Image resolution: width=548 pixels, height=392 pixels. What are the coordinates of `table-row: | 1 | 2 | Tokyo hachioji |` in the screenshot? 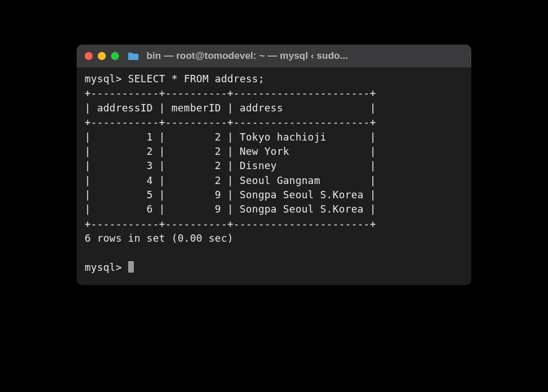 It's located at (230, 137).